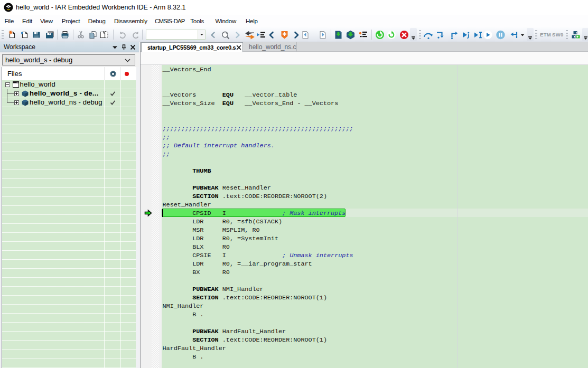 Image resolution: width=588 pixels, height=368 pixels. What do you see at coordinates (38, 84) in the screenshot?
I see `tree-item-label: hello_world` at bounding box center [38, 84].